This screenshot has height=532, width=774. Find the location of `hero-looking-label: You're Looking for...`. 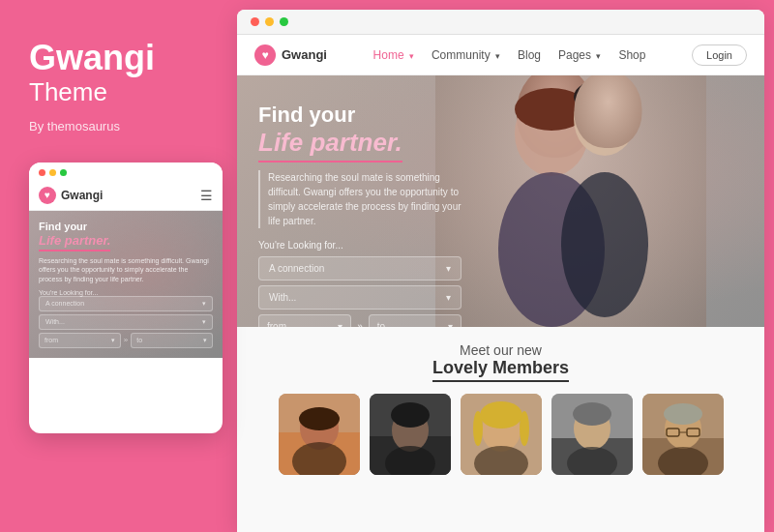

hero-looking-label: You're Looking for... is located at coordinates (382, 246).